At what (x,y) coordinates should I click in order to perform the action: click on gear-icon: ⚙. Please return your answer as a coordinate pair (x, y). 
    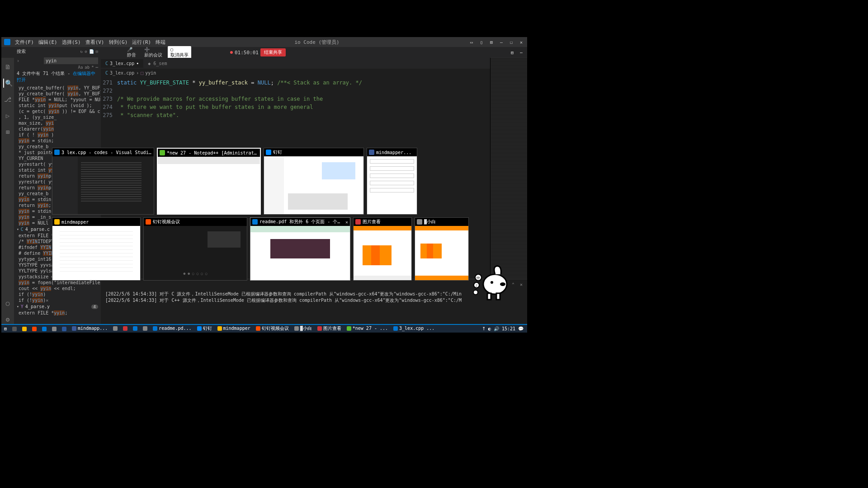
    Looking at the image, I should click on (8, 319).